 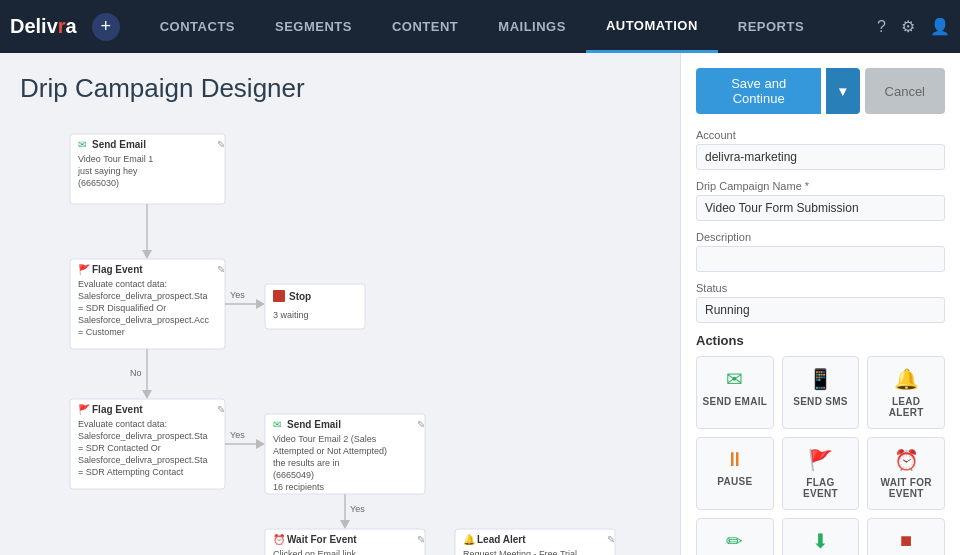 What do you see at coordinates (535, 542) in the screenshot?
I see `node-lead-alert-1: 🔔 Lead Alert ✎ Request Meeting - Free Tr…` at bounding box center [535, 542].